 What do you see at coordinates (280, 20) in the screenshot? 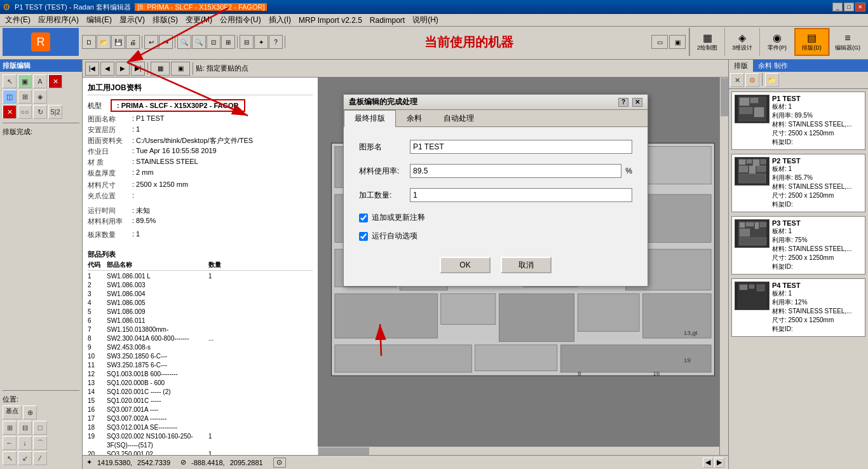
I see `menu-insert: 插入(I)` at bounding box center [280, 20].